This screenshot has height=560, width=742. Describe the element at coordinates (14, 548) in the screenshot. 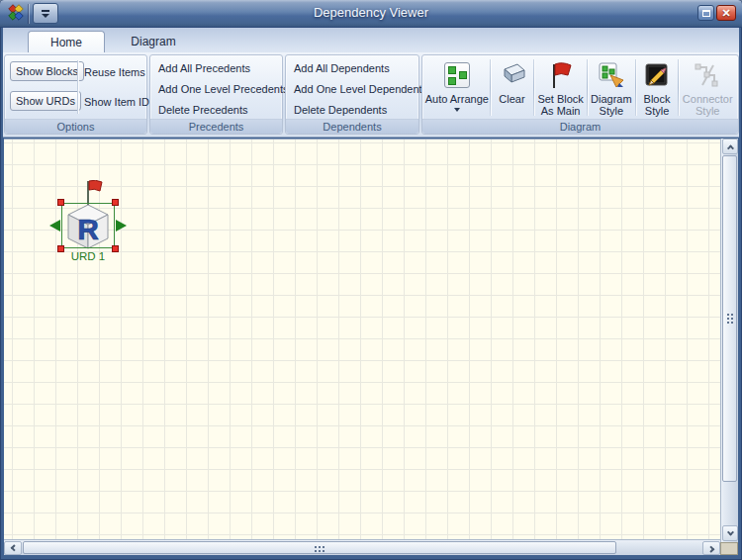

I see `chevron-left-icon` at that location.